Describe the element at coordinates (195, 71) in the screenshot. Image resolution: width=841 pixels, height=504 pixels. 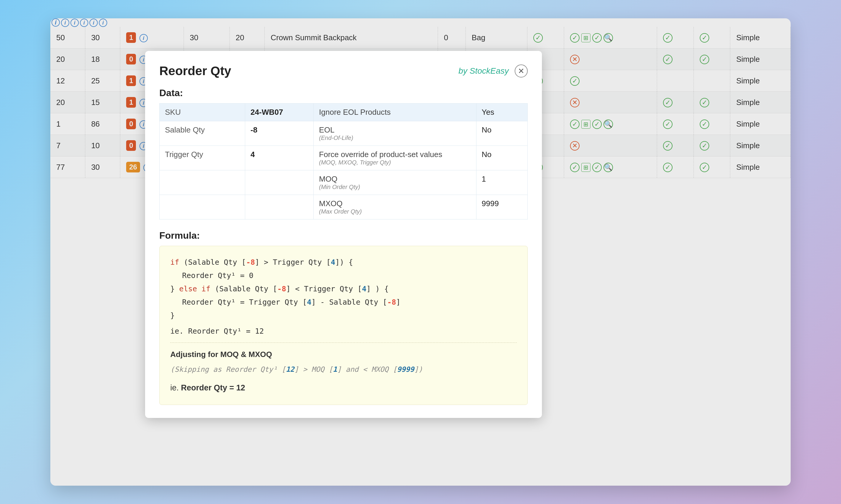
I see `modal-title: Reorder Qty` at that location.